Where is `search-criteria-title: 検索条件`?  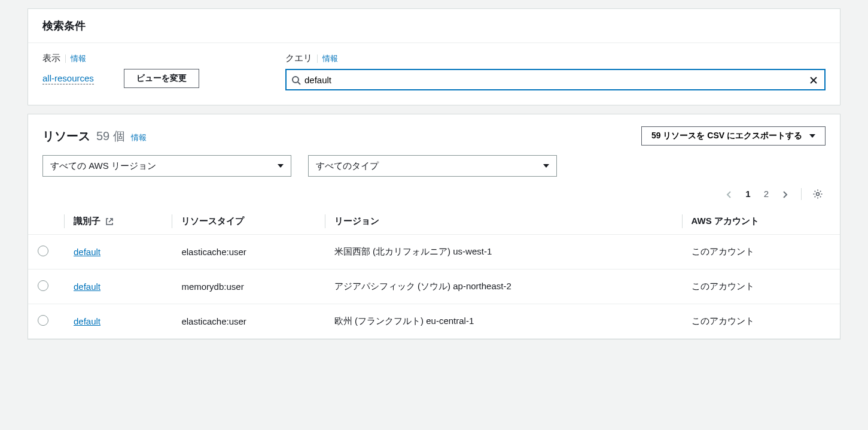
search-criteria-title: 検索条件 is located at coordinates (434, 26).